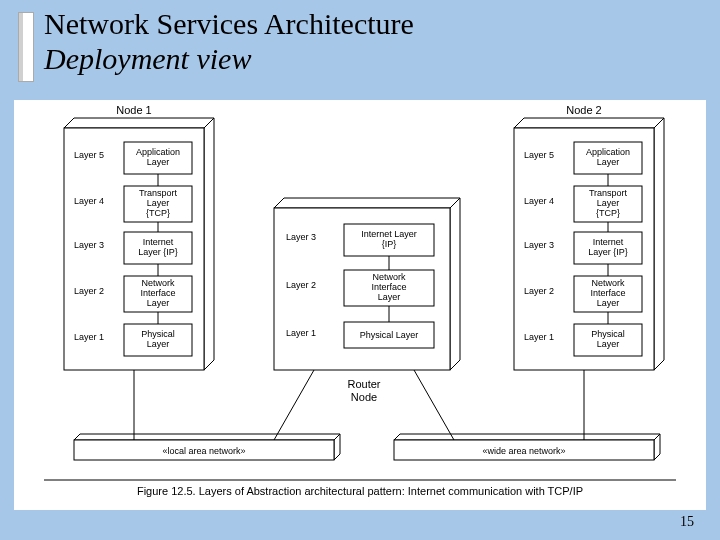  What do you see at coordinates (229, 42) in the screenshot?
I see `slide-title: Network Services Architecture Deployment…` at bounding box center [229, 42].